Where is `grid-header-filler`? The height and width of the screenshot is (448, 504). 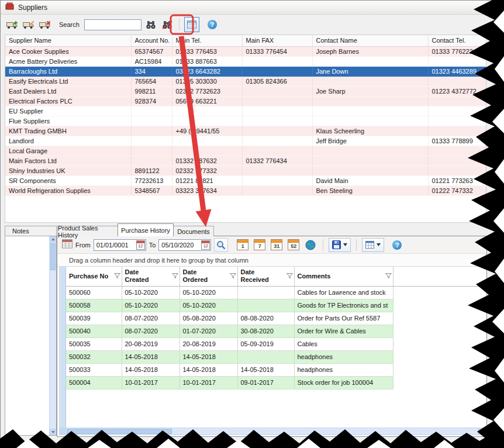
grid-header-filler is located at coordinates (440, 277).